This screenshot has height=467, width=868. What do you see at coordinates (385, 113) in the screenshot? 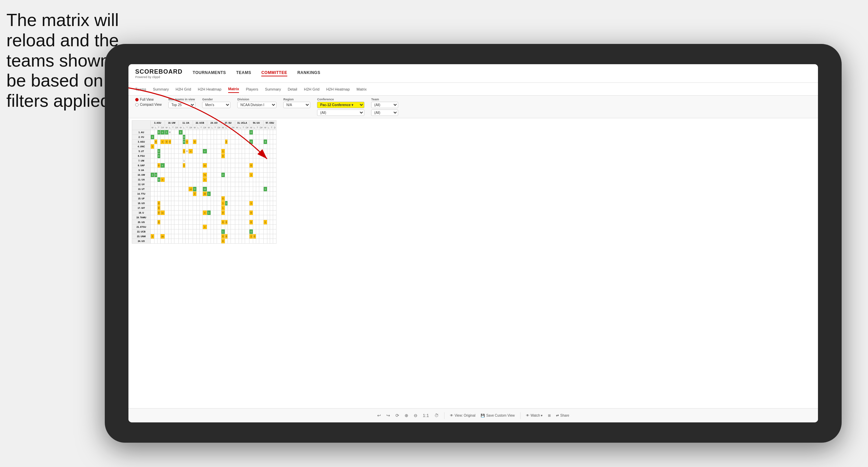
I see `team-select2: (All)` at bounding box center [385, 113].